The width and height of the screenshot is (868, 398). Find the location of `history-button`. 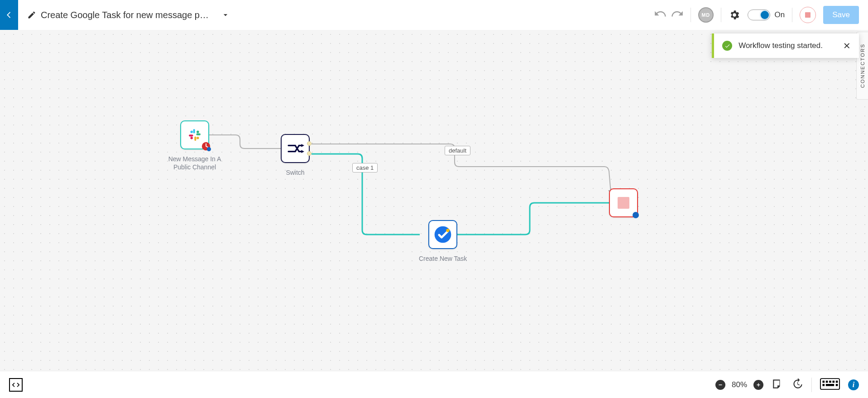

history-button is located at coordinates (797, 385).